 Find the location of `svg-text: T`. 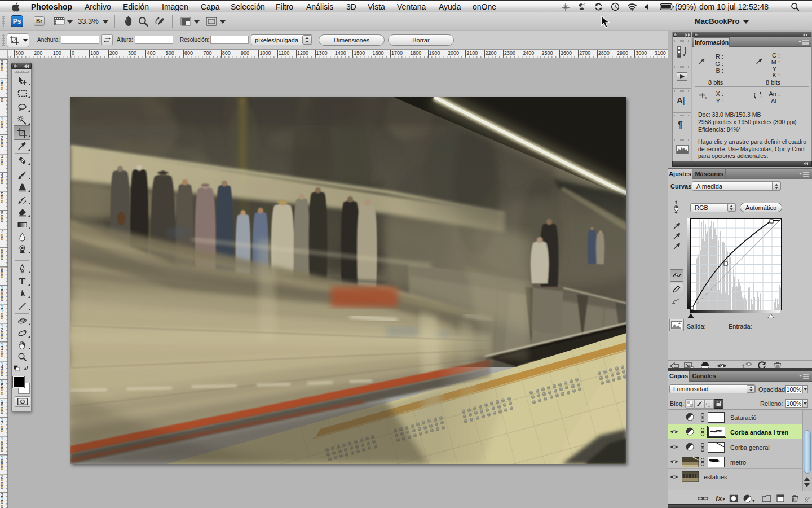

svg-text: T is located at coordinates (23, 281).